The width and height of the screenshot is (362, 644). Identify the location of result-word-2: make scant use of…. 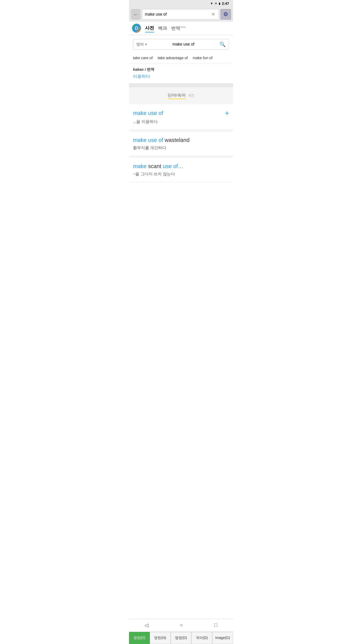
(158, 166).